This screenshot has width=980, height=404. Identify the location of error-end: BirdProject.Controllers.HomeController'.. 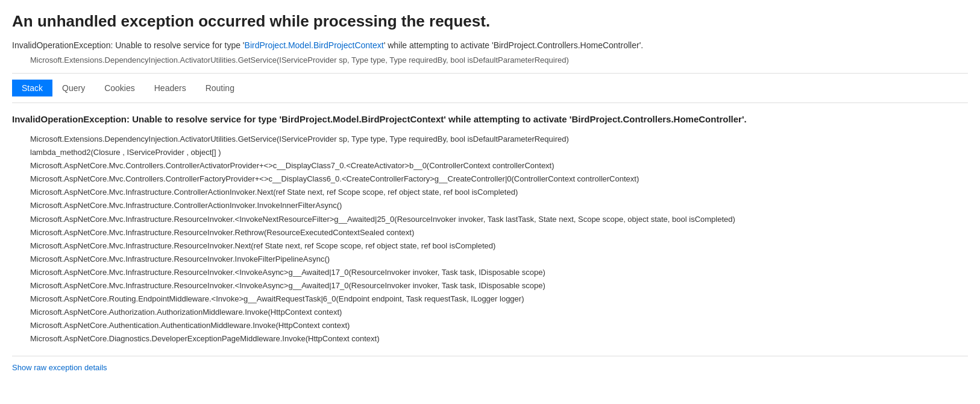
(569, 45).